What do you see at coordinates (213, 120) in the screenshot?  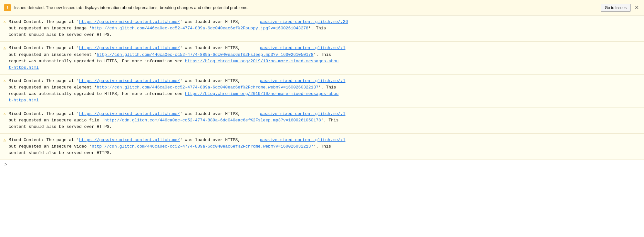 I see `msg4-resource-url: http://cdn.glitch.com/446ca0ec-cc52-4774…` at bounding box center [213, 120].